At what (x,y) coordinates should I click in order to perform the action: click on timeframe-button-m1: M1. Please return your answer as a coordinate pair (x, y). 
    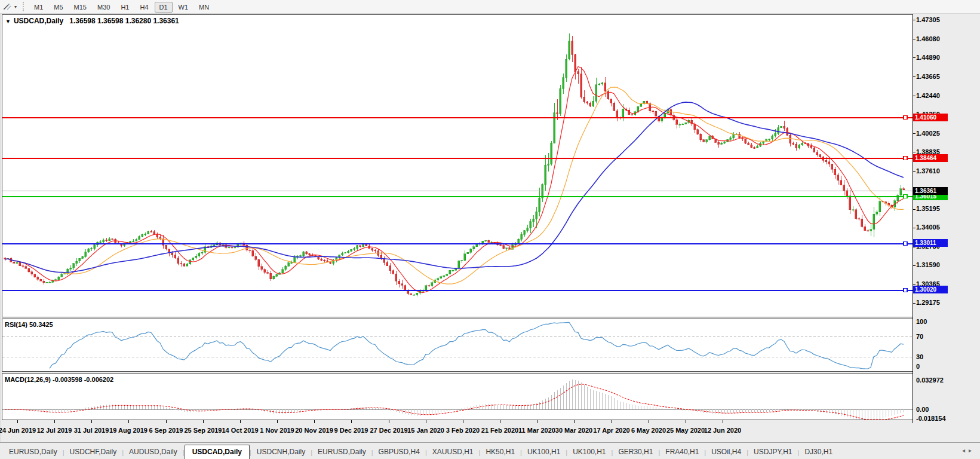
    Looking at the image, I should click on (38, 7).